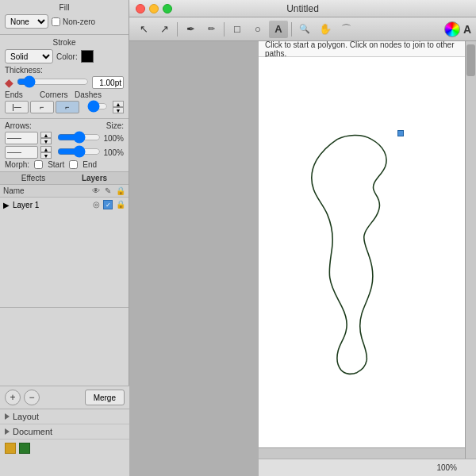  What do you see at coordinates (362, 49) in the screenshot?
I see `instruction-text: Click to start a polygon. Click on nodes…` at bounding box center [362, 49].